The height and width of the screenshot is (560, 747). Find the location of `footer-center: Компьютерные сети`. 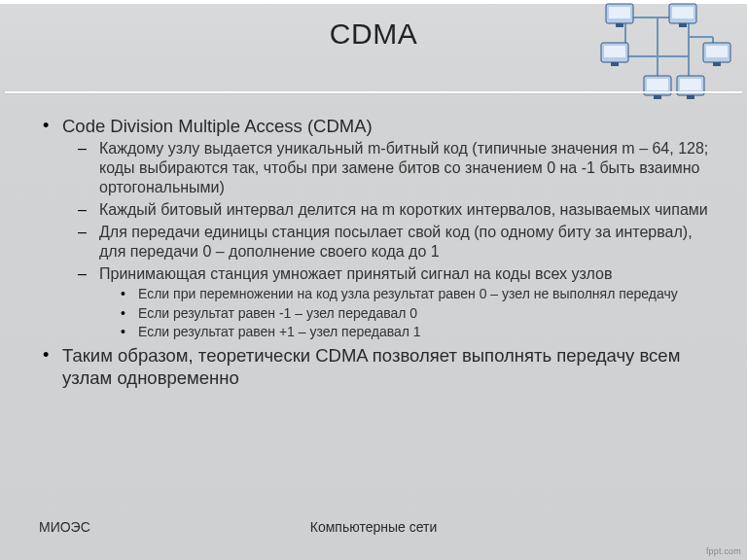

footer-center: Компьютерные сети is located at coordinates (374, 527).